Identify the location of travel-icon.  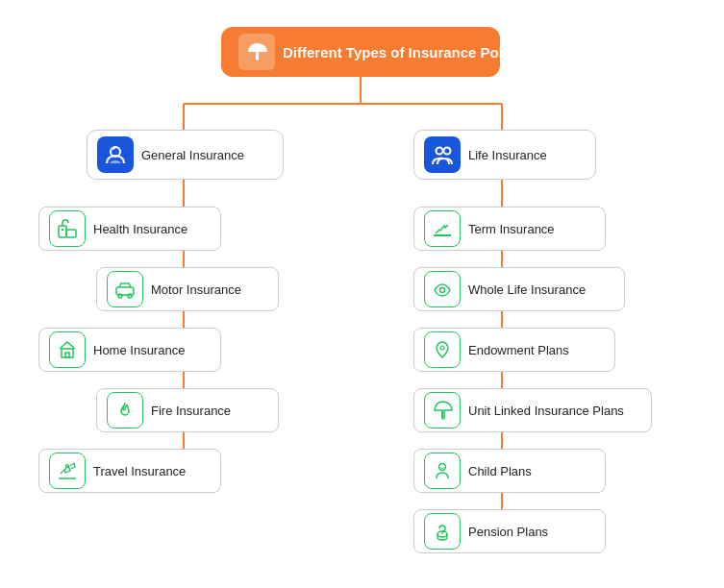
(67, 471).